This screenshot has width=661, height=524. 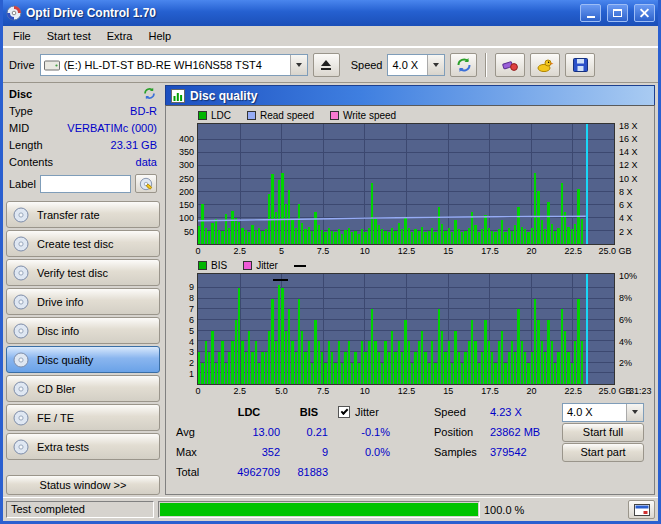 What do you see at coordinates (603, 432) in the screenshot?
I see `start-full-button: Start full` at bounding box center [603, 432].